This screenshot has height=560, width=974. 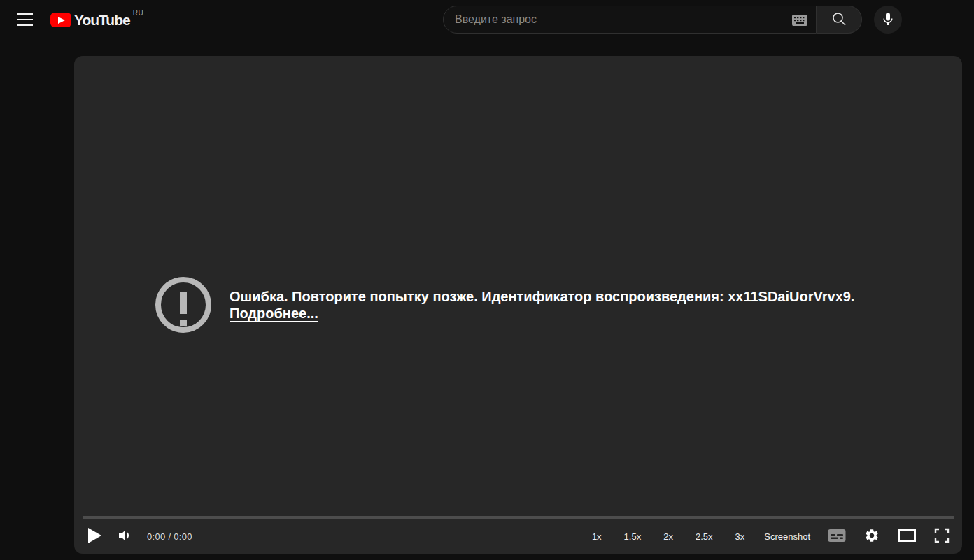 What do you see at coordinates (839, 20) in the screenshot?
I see `search-icon` at bounding box center [839, 20].